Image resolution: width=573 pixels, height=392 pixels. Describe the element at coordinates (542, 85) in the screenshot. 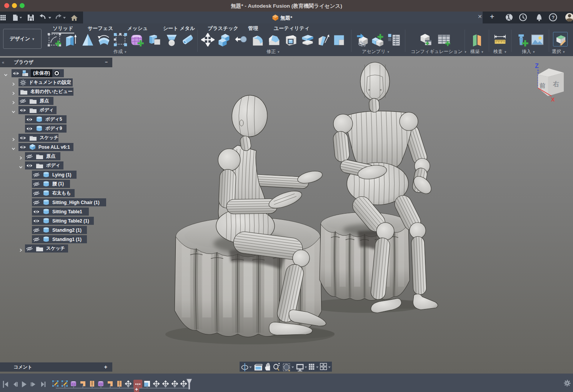

I see `svg-text: 前` at that location.